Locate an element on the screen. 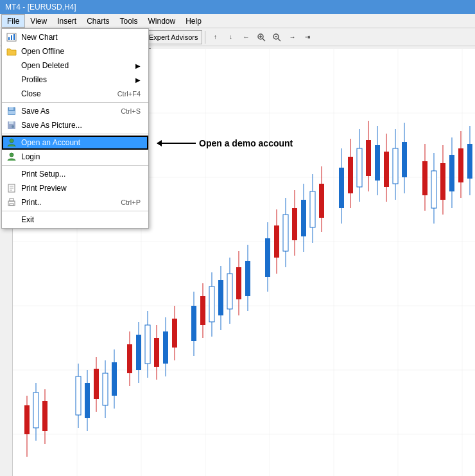  menu-print: Print.. Ctrl+P is located at coordinates (75, 202).